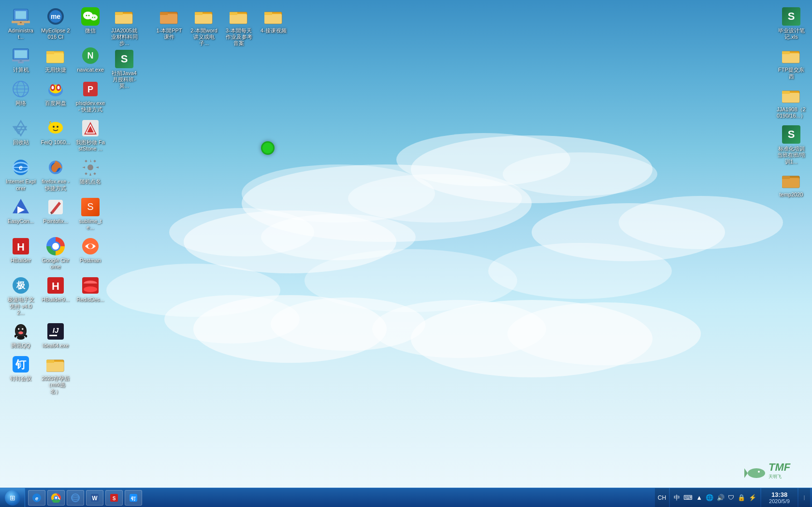  Describe the element at coordinates (90, 207) in the screenshot. I see `sublime-icon: S` at that location.